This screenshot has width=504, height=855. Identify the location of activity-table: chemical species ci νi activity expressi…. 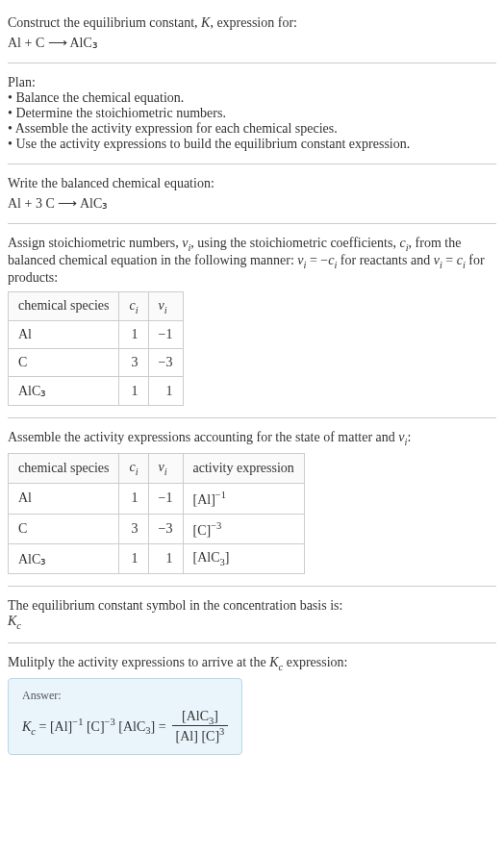
(156, 514).